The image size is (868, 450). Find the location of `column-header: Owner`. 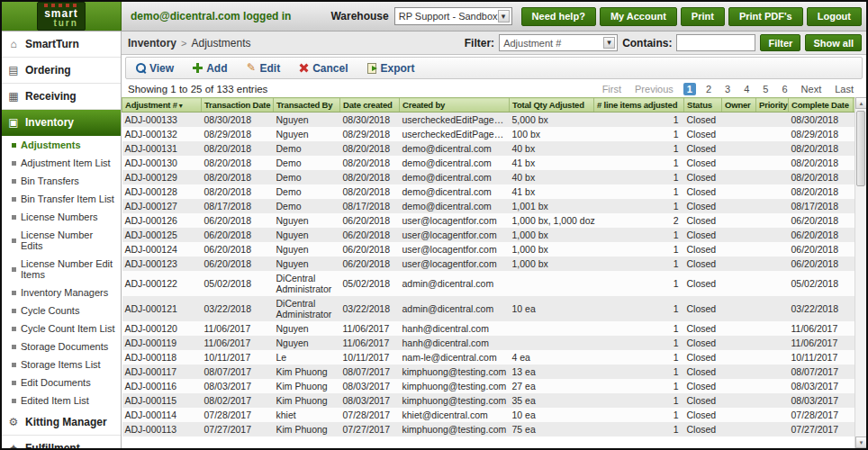

column-header: Owner is located at coordinates (739, 105).